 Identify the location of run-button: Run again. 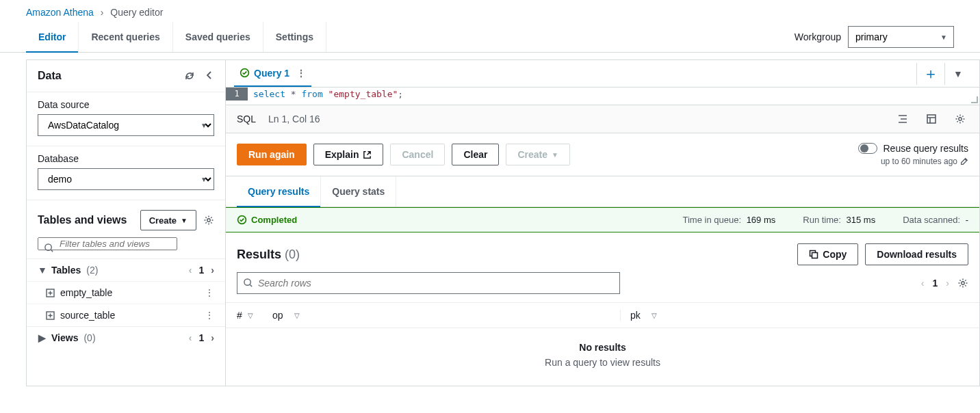
(272, 155).